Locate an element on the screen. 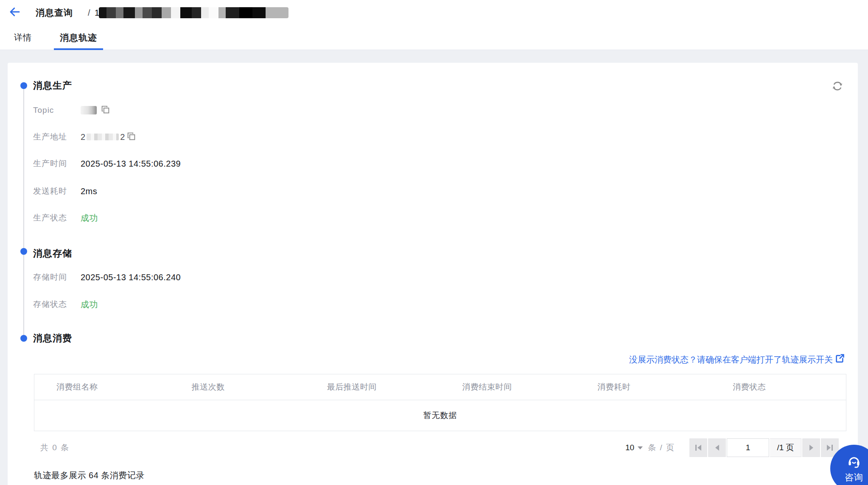 The image size is (868, 485). timeline-dot-production is located at coordinates (24, 86).